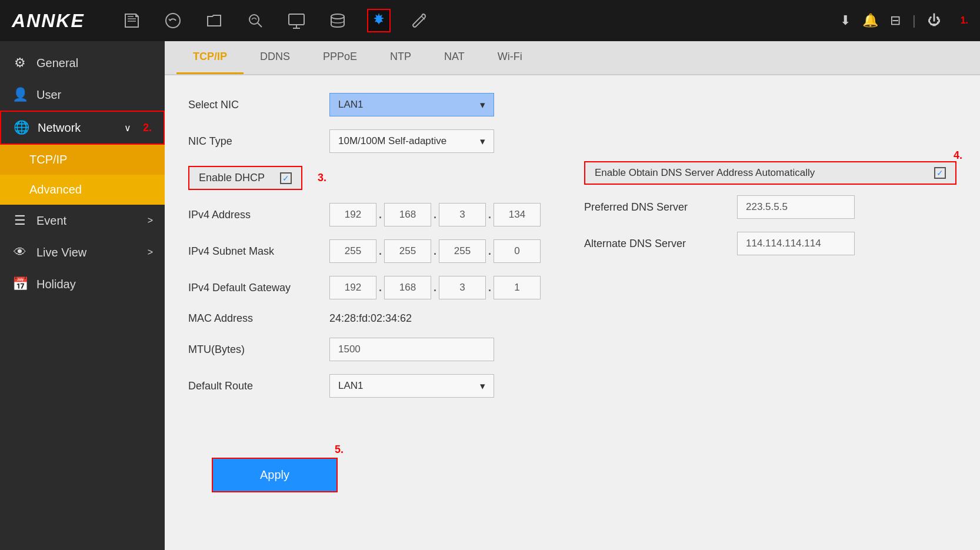 The width and height of the screenshot is (980, 550). What do you see at coordinates (940, 173) in the screenshot?
I see `dns-auto-checkbox: ✓` at bounding box center [940, 173].